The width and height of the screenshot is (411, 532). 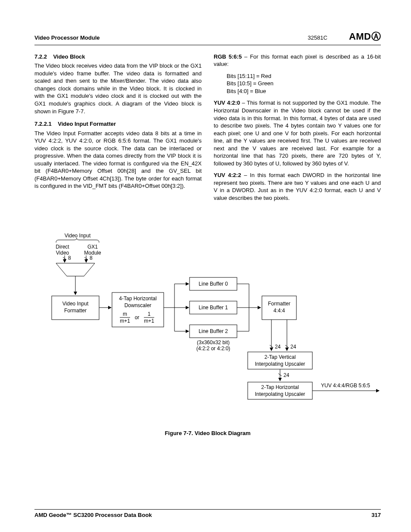 I want to click on lb-note-l1: (3x360x32 bit), so click(x=213, y=342).